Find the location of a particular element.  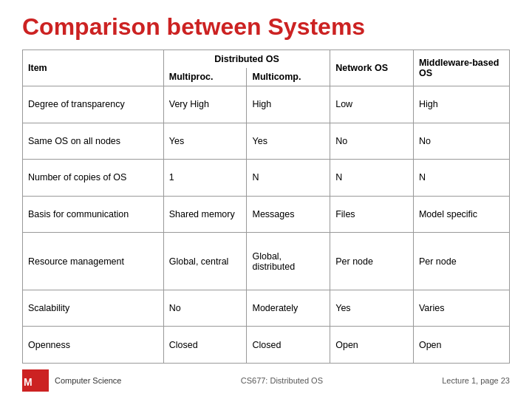

table-row: Number of copies of OS1NNN is located at coordinates (266, 178).